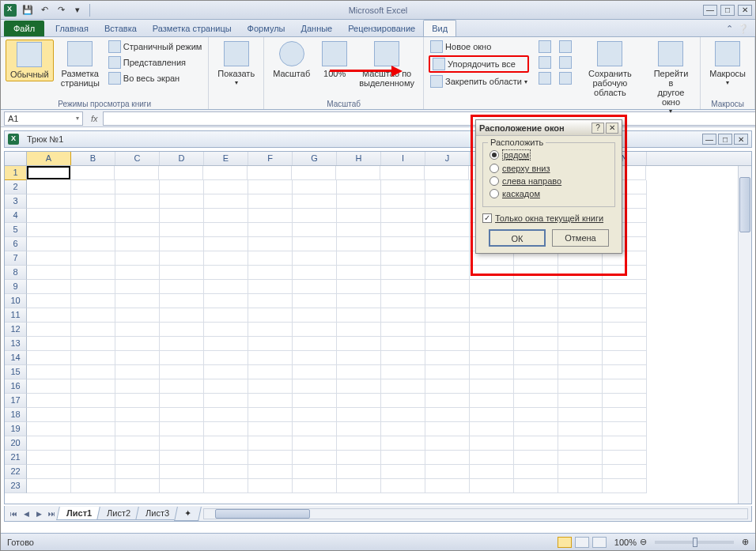  Describe the element at coordinates (93, 158) in the screenshot. I see `column-header: B` at that location.